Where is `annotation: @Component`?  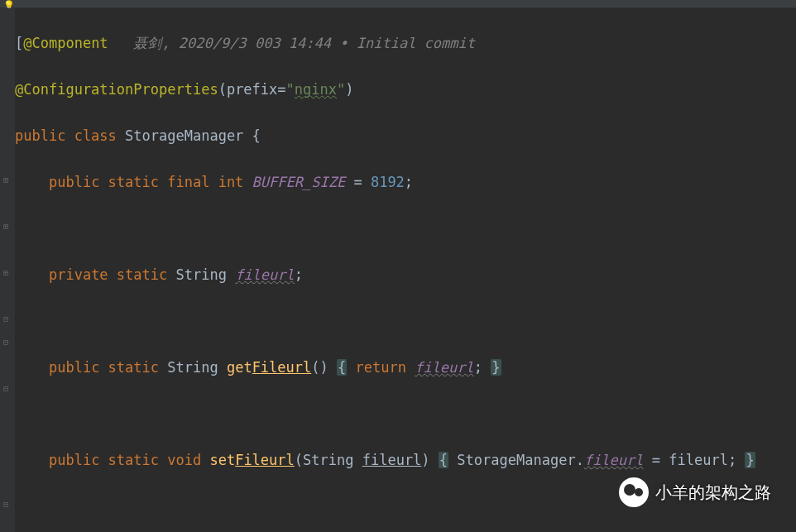
annotation: @Component is located at coordinates (65, 43).